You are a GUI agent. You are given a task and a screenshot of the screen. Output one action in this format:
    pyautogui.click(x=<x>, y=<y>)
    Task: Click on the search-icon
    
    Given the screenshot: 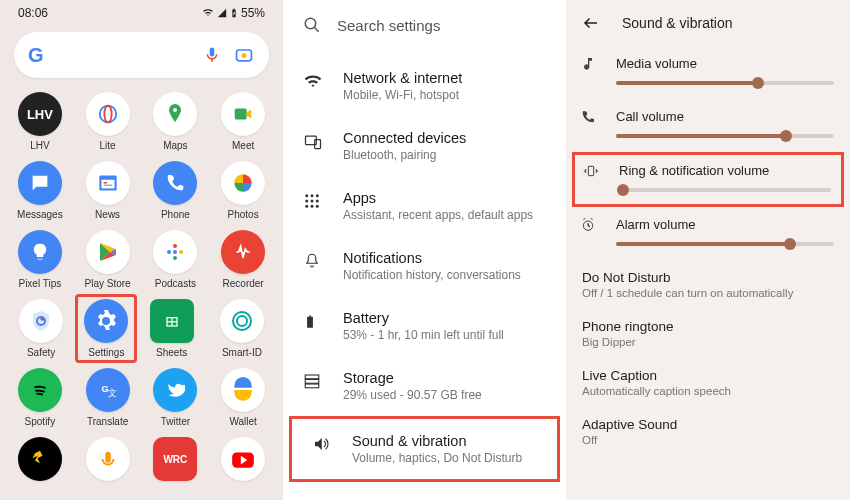 What is the action you would take?
    pyautogui.click(x=312, y=25)
    